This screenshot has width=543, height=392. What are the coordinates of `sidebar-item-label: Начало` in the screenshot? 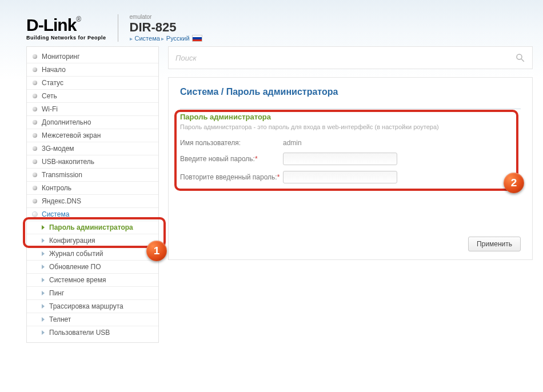 It's located at (54, 70).